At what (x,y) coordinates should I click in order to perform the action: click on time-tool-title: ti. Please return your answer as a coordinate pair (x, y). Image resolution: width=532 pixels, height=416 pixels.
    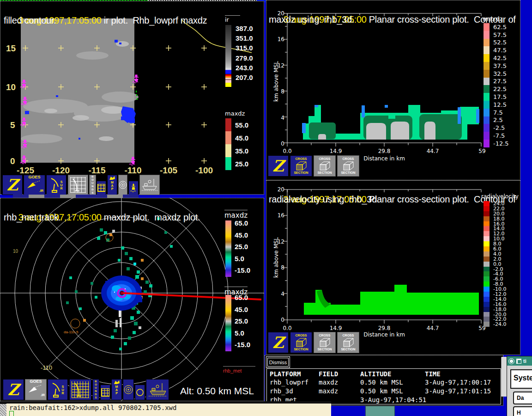
    Looking at the image, I should click on (525, 361).